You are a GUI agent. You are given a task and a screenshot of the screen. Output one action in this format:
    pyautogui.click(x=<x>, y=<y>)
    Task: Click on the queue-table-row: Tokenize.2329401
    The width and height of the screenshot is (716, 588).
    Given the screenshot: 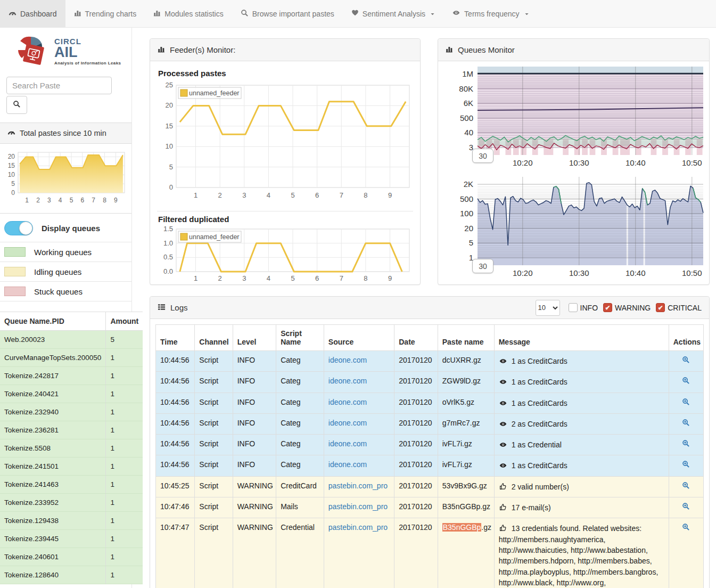 What is the action you would take?
    pyautogui.click(x=71, y=412)
    